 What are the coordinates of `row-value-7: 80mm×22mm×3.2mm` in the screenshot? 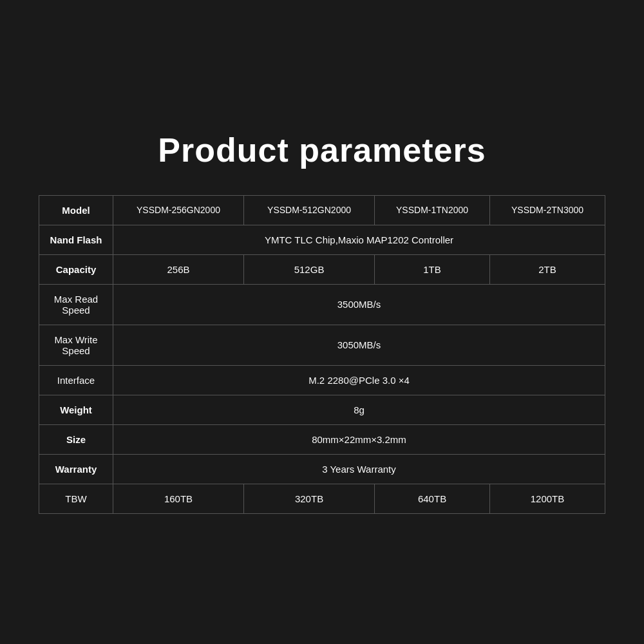 It's located at (359, 439).